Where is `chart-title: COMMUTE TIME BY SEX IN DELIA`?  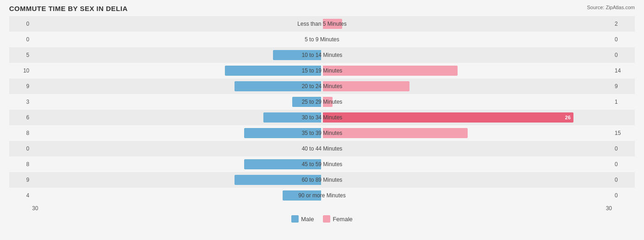 chart-title: COMMUTE TIME BY SEX IN DELIA is located at coordinates (69, 8).